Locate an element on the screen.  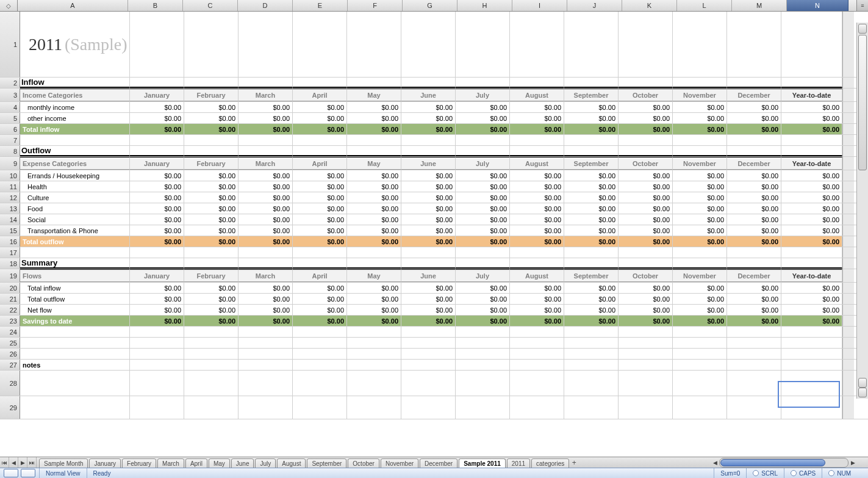
row-header-15: 15 is located at coordinates (10, 231).